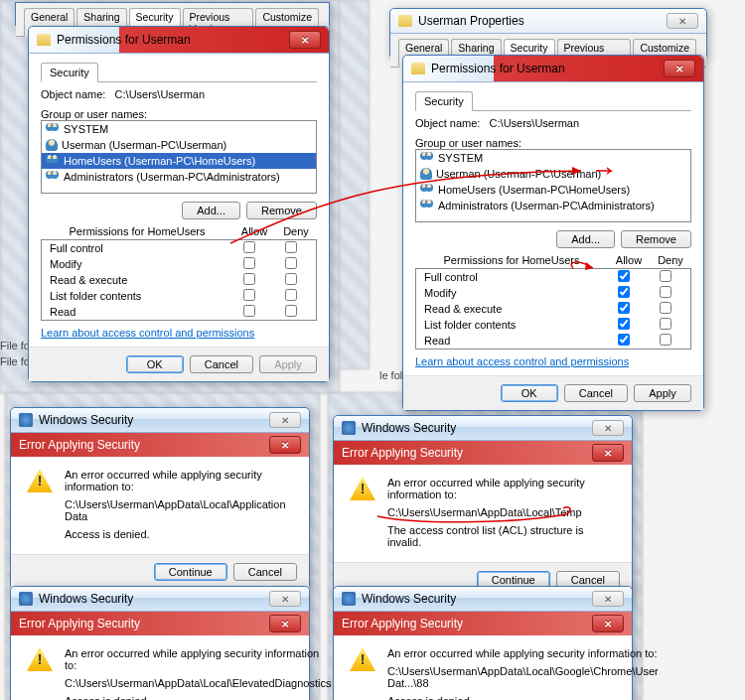 The image size is (745, 700). Describe the element at coordinates (502, 512) in the screenshot. I see `error-path: C:\Users\Userman\AppData\Local\Temp` at that location.